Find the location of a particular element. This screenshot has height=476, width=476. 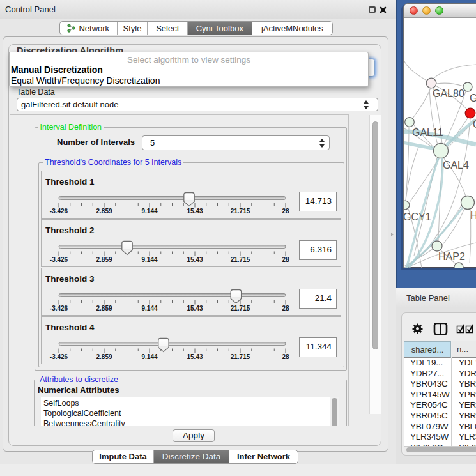

svg-text: GA is located at coordinates (473, 98).